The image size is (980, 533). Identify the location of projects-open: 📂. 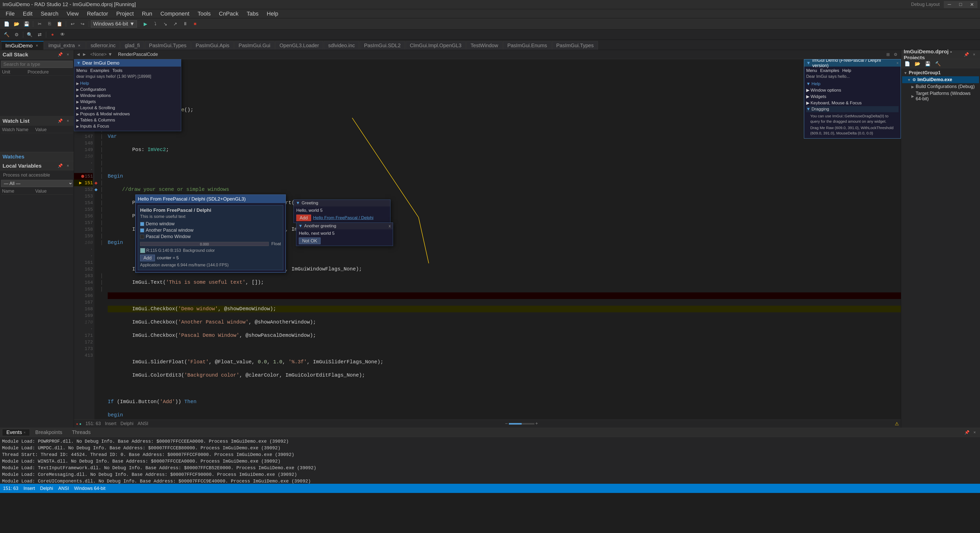
(918, 64).